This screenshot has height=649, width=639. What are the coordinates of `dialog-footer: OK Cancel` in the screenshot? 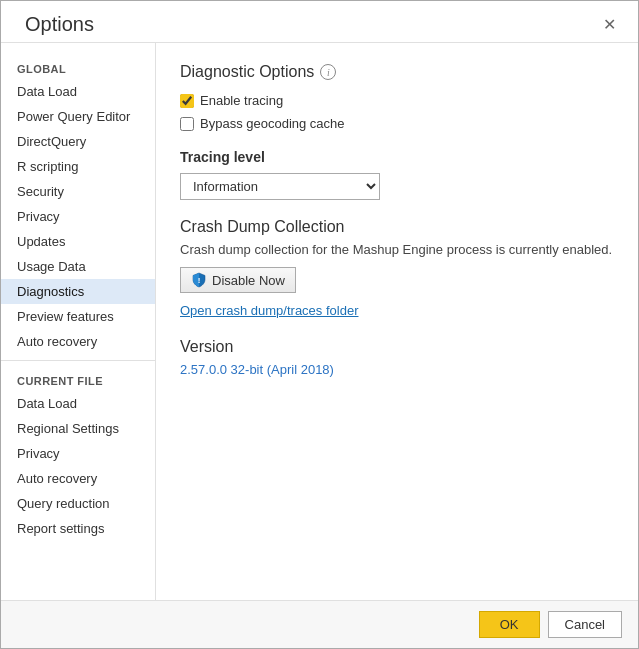 It's located at (320, 624).